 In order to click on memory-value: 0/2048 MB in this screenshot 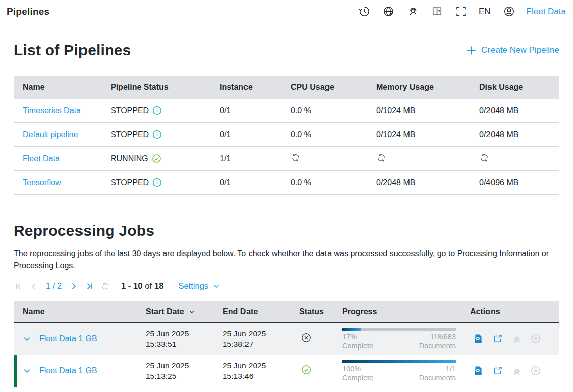, I will do `click(428, 183)`.